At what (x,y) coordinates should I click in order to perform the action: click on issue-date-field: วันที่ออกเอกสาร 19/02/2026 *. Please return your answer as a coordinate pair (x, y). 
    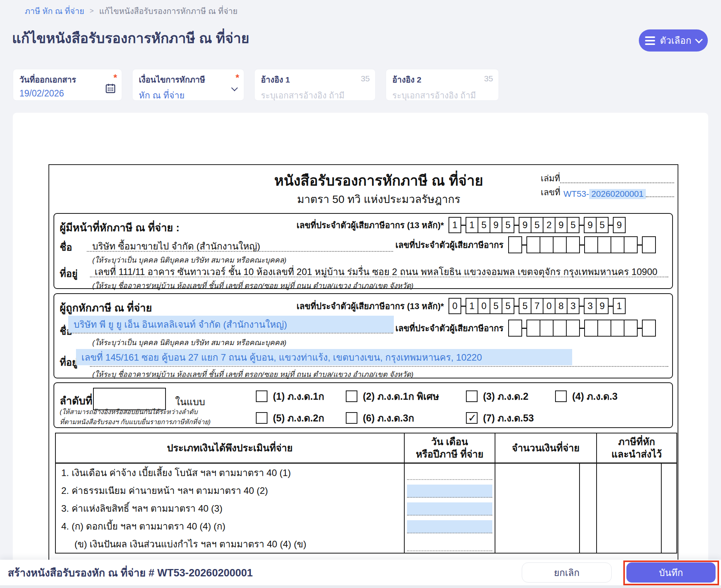
    Looking at the image, I should click on (67, 85).